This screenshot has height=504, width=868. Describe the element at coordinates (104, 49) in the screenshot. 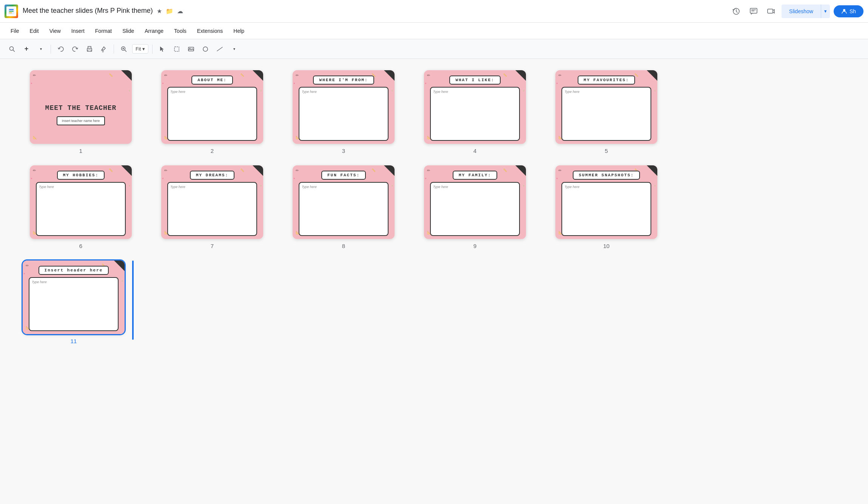

I see `format-paint-button` at that location.